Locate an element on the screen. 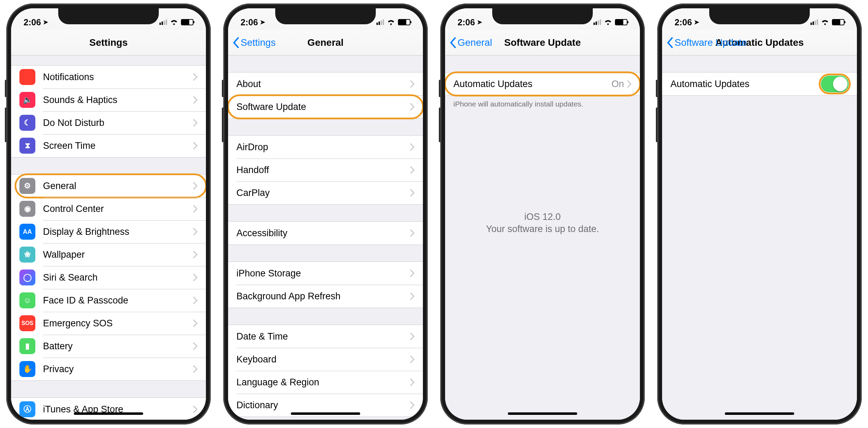 Image resolution: width=868 pixels, height=428 pixels. status-right is located at coordinates (176, 22).